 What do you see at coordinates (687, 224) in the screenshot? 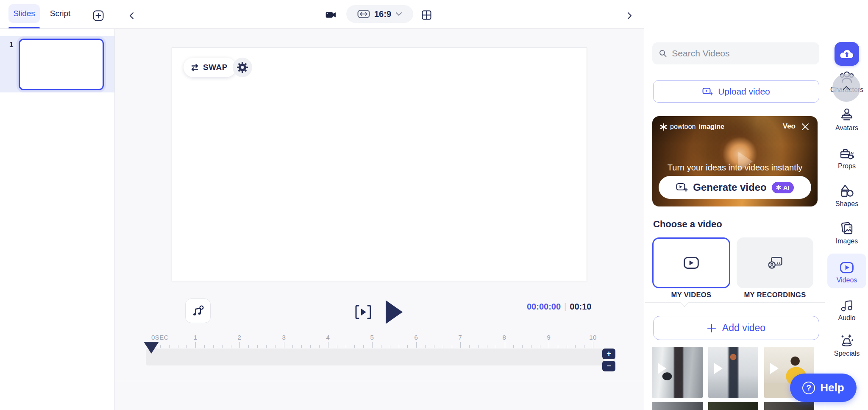
I see `choose-video-title: Choose a video` at bounding box center [687, 224].